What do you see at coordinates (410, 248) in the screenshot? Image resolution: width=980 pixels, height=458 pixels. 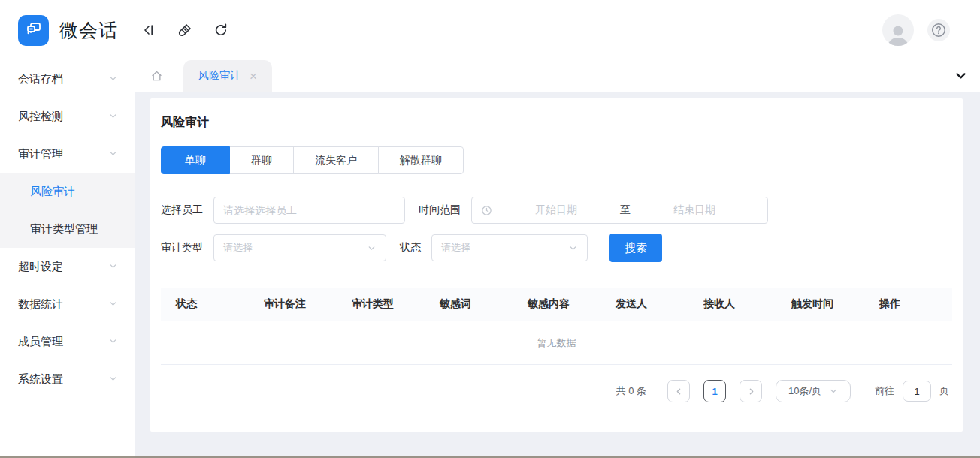 I see `status-label: 状态` at bounding box center [410, 248].